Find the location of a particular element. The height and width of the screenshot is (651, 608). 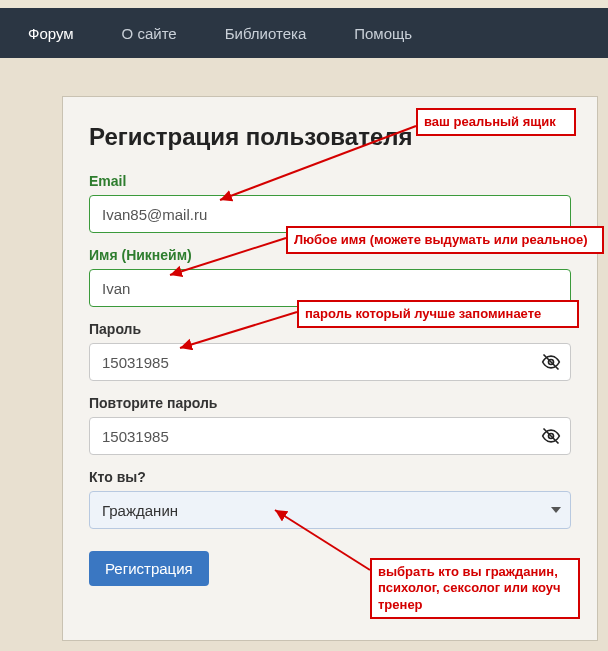

label-who: Кто вы? is located at coordinates (330, 477).